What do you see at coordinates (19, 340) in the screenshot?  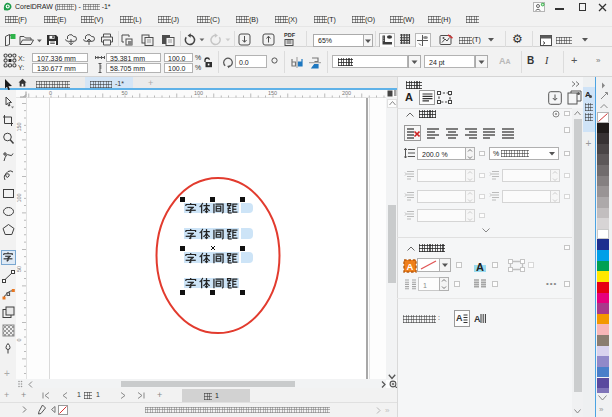 I see `svg-text: 0` at bounding box center [19, 340].